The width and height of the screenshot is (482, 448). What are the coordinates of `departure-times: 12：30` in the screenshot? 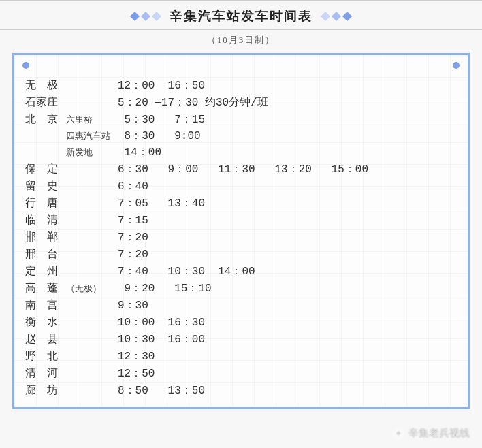 It's located at (136, 357).